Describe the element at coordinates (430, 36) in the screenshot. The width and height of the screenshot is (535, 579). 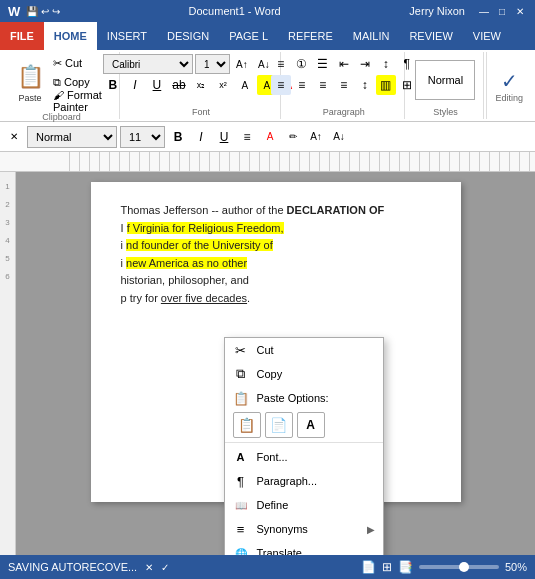
I see `tab-review: REVIEW` at that location.